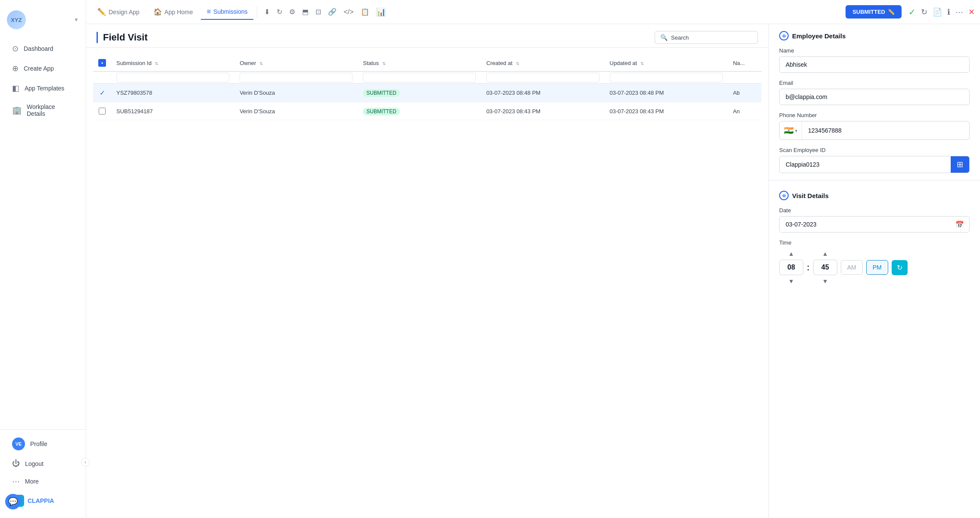 This screenshot has width=980, height=518. Describe the element at coordinates (886, 130) in the screenshot. I see `phone-number-input` at that location.